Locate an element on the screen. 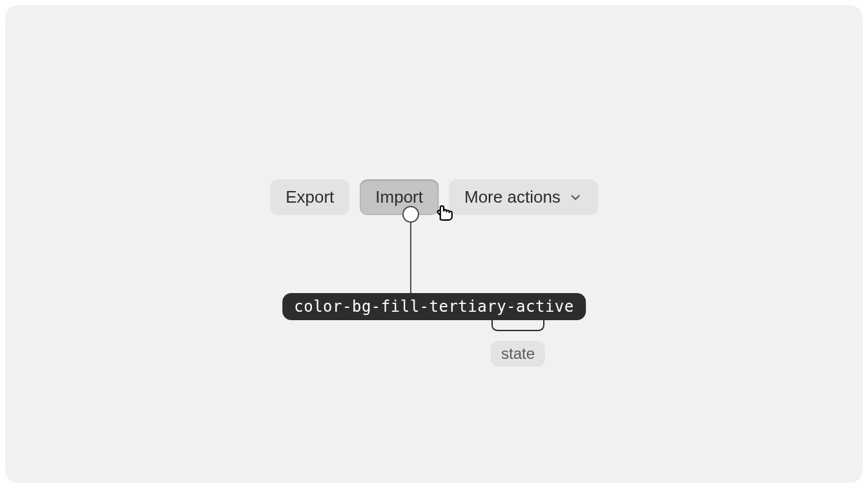 The width and height of the screenshot is (868, 488). import-button: Import is located at coordinates (399, 198).